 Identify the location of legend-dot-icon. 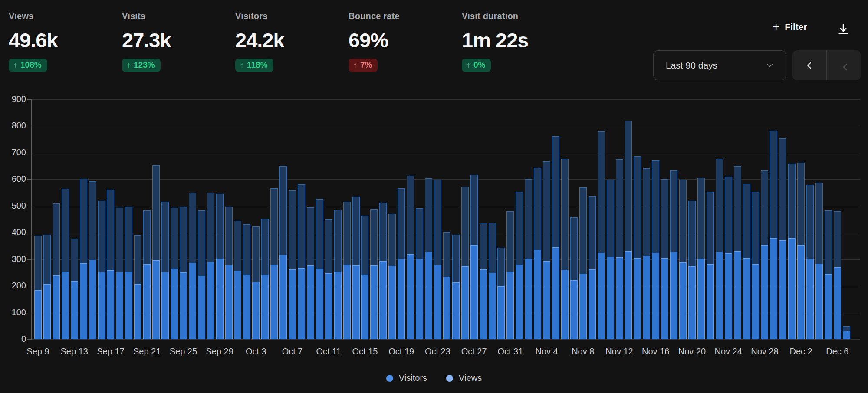
(390, 378).